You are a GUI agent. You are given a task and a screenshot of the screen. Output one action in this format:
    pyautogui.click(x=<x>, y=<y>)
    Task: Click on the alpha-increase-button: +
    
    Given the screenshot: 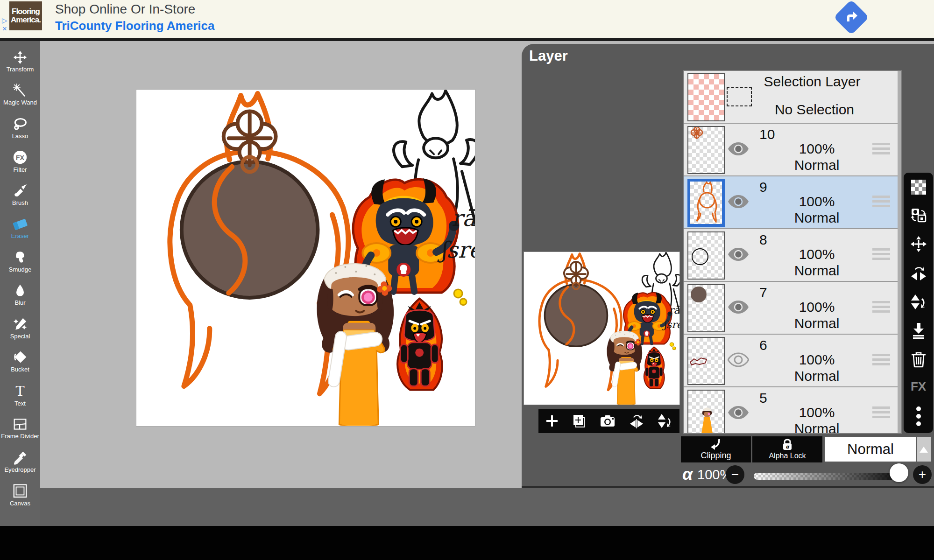 What is the action you would take?
    pyautogui.click(x=922, y=475)
    